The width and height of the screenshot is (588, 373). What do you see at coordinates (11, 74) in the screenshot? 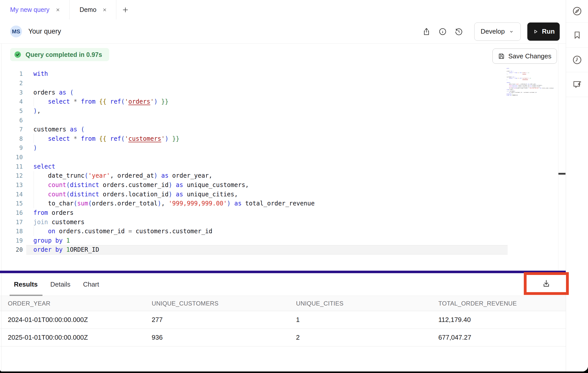
I see `line-number: 1` at bounding box center [11, 74].